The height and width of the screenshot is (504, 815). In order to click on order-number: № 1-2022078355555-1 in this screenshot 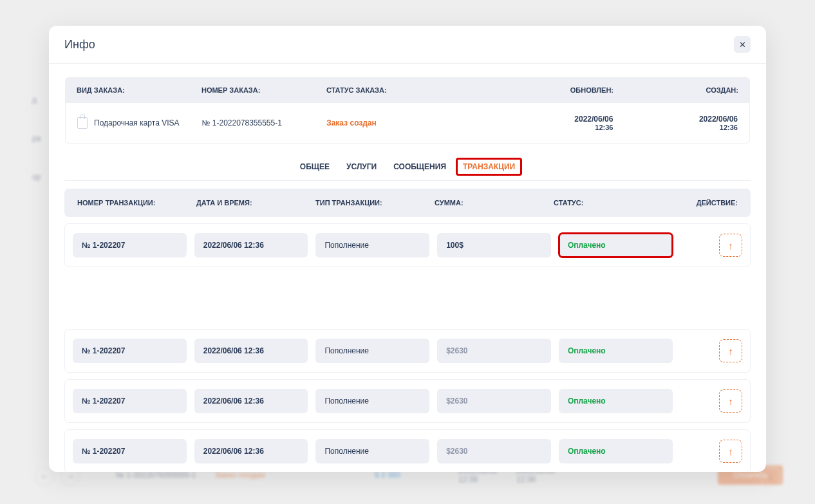, I will do `click(265, 123)`.